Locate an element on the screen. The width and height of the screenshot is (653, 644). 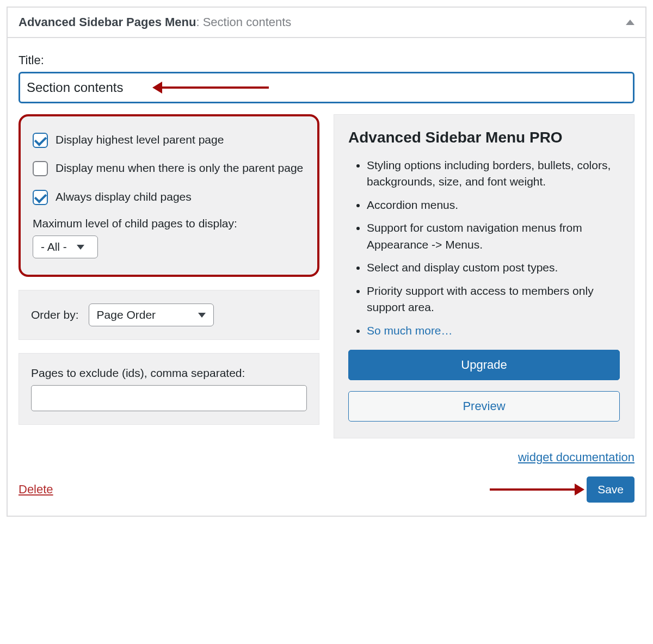
select-value: Page Order is located at coordinates (126, 315).